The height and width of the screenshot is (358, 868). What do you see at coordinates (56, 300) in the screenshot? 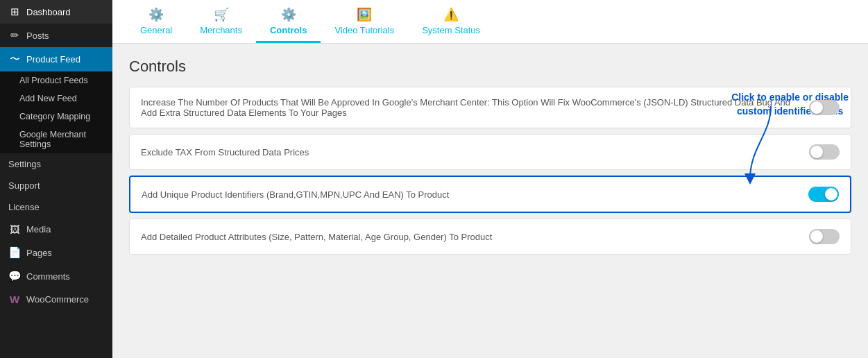
I see `sidebar-item-woocommerce: W WooCommerce` at bounding box center [56, 300].